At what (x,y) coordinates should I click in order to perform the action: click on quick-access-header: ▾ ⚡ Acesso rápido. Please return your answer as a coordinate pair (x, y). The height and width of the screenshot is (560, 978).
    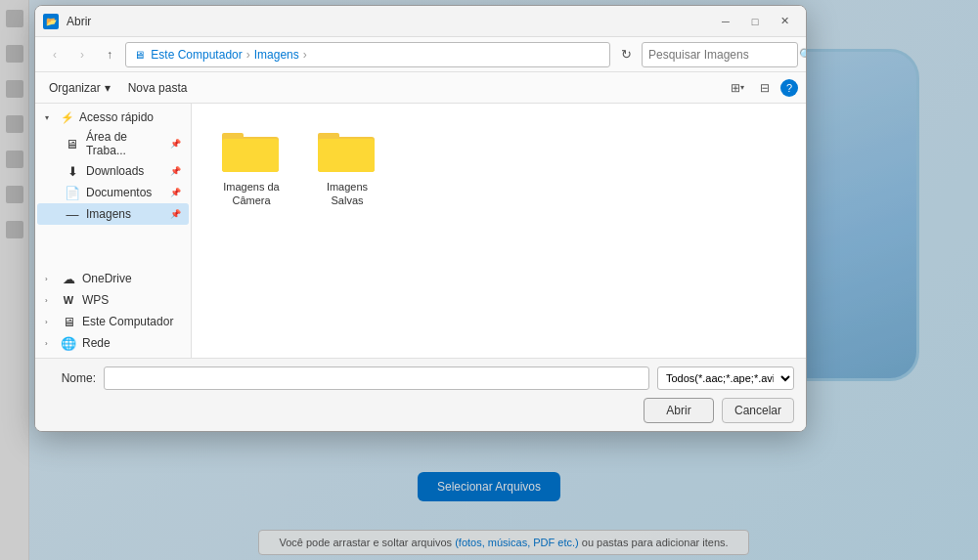
    Looking at the image, I should click on (113, 117).